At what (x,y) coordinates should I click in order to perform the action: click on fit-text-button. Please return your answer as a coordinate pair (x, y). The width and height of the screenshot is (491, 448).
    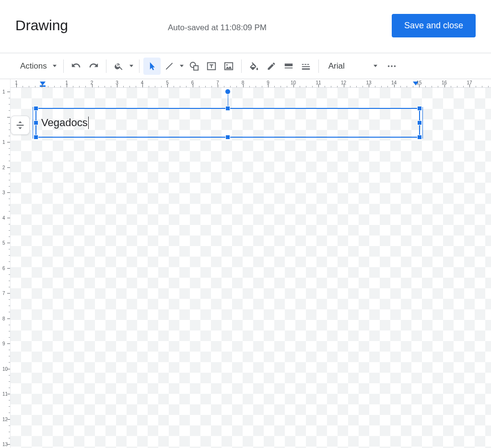
    Looking at the image, I should click on (20, 125).